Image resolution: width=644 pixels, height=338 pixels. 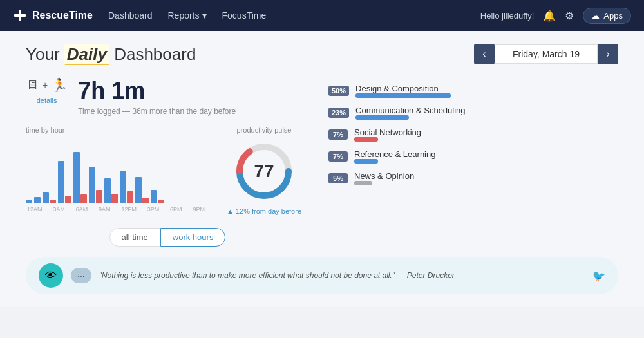 I want to click on quote-bar: 👁 ··· "Nothing is less productive than t…, so click(x=322, y=276).